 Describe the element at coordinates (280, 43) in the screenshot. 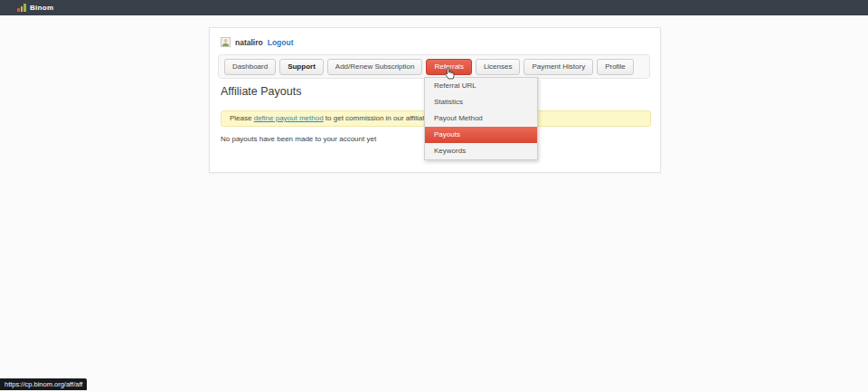

I see `logout-link: Logout` at that location.